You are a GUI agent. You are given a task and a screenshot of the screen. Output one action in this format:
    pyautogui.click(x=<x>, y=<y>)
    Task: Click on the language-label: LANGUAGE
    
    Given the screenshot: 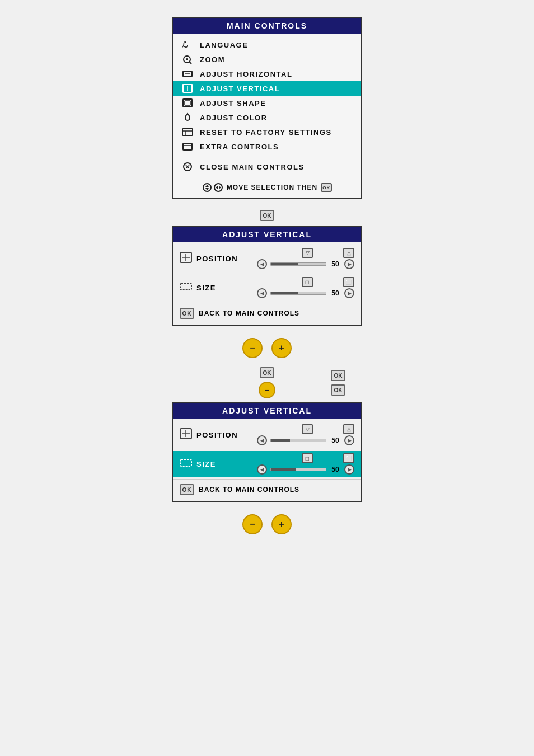 What is the action you would take?
    pyautogui.click(x=224, y=45)
    